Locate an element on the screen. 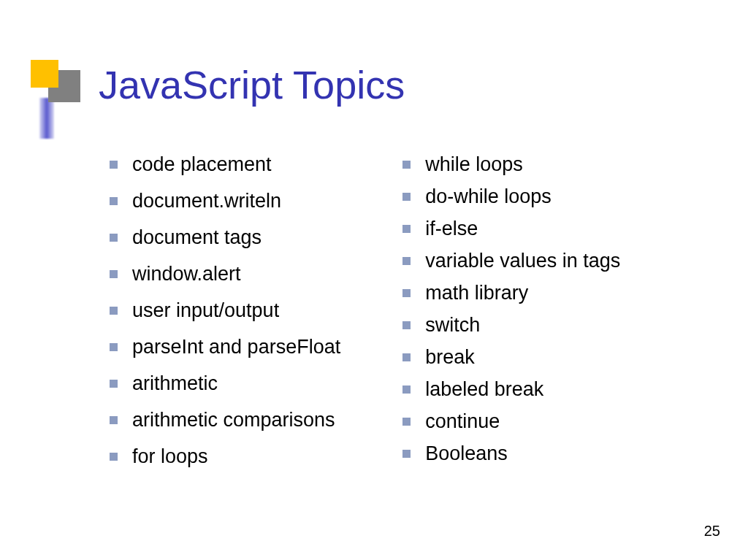 The height and width of the screenshot is (560, 748). list-item: arithmetic is located at coordinates (225, 384).